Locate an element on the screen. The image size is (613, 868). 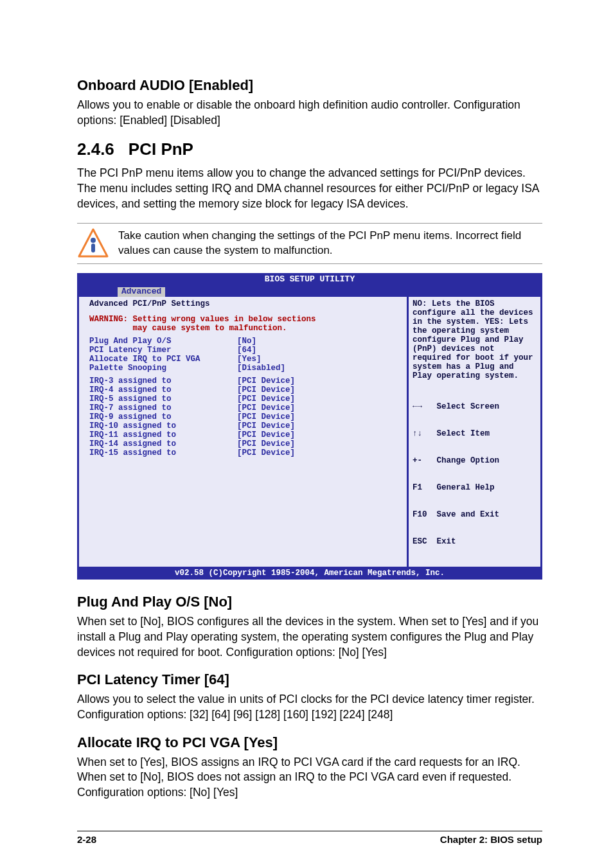
bios-option-plug-and-play: Plug And Play O/S[No] is located at coordinates (245, 341).